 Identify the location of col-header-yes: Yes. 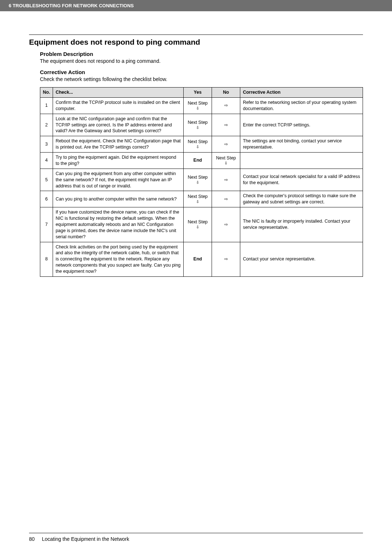
(198, 93).